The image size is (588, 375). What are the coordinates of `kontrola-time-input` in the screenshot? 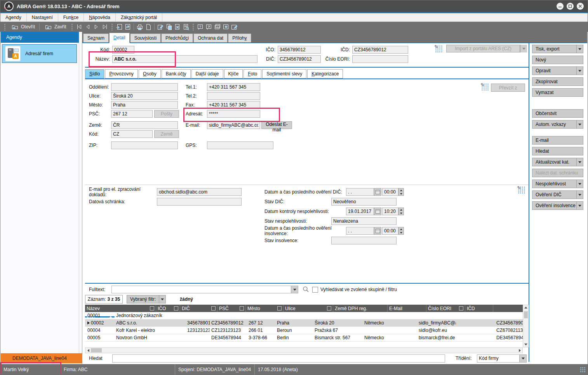 It's located at (390, 211).